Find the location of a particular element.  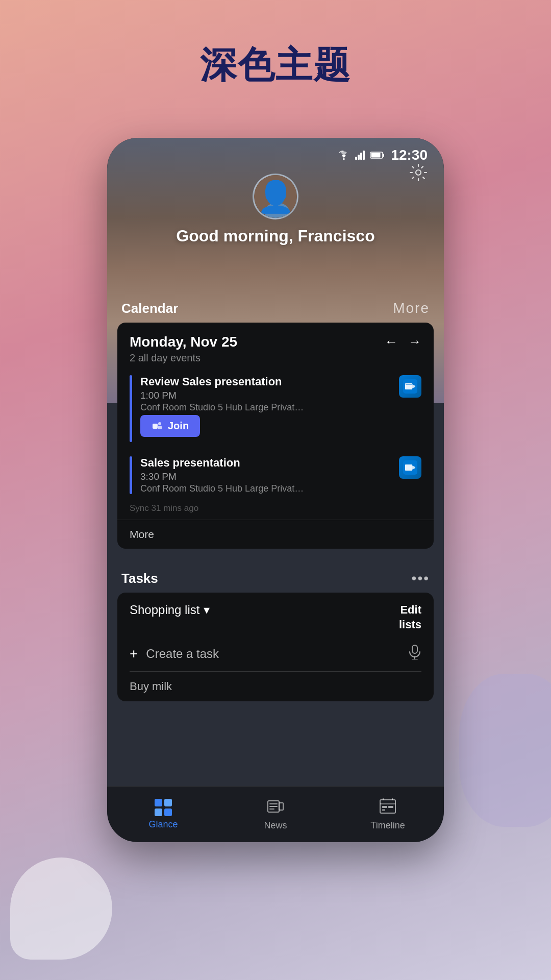

phone-header: Good morning, Francisco is located at coordinates (276, 204).